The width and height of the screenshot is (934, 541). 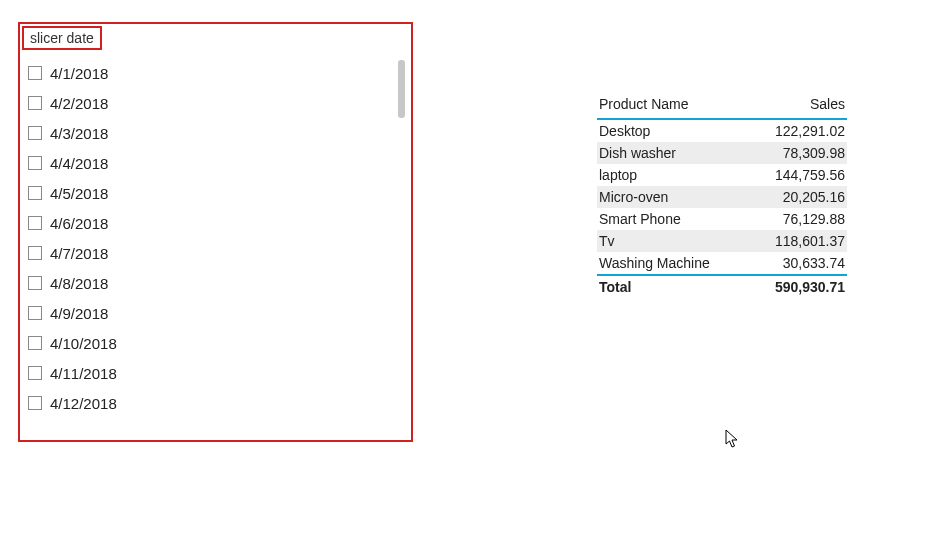 What do you see at coordinates (79, 164) in the screenshot?
I see `slicer-item-label: 4/4/2018` at bounding box center [79, 164].